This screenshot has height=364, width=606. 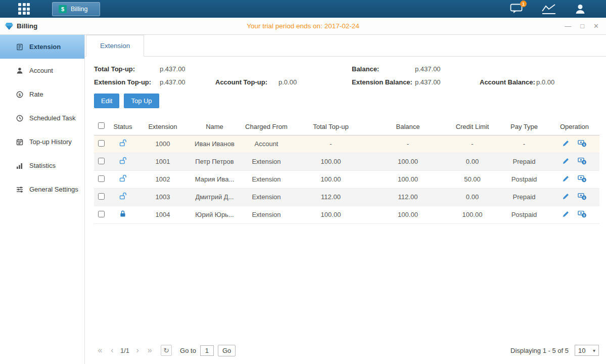 I want to click on cell-extension: 1003, so click(x=163, y=197).